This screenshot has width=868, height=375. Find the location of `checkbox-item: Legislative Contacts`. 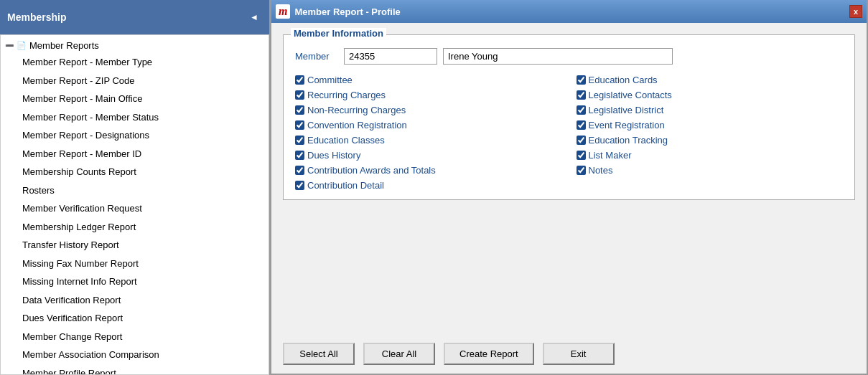

checkbox-item: Legislative Contacts is located at coordinates (710, 95).